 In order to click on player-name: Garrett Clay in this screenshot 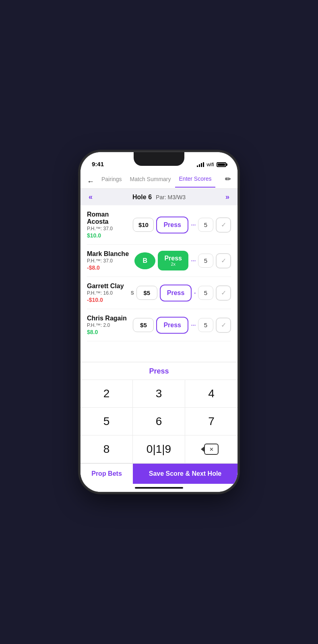, I will do `click(107, 286)`.